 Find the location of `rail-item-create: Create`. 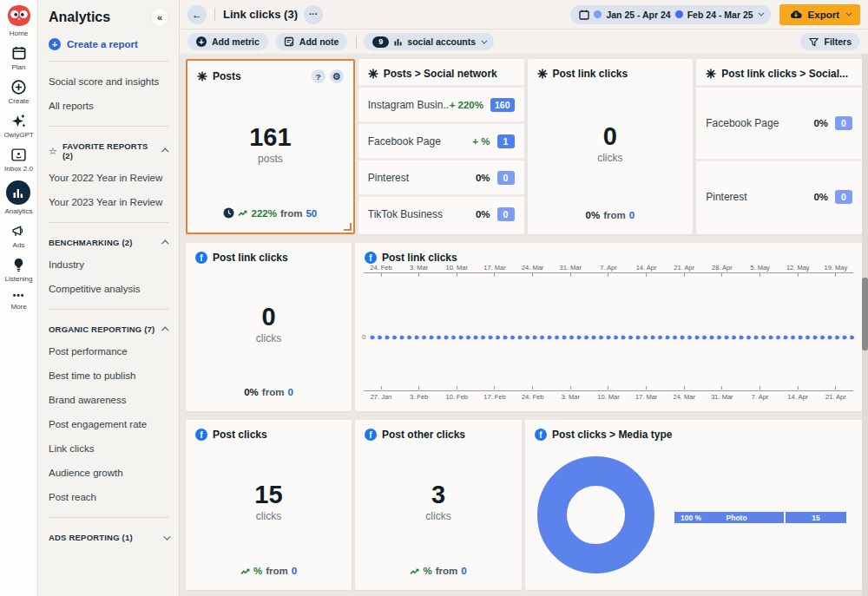

rail-item-create: Create is located at coordinates (18, 92).